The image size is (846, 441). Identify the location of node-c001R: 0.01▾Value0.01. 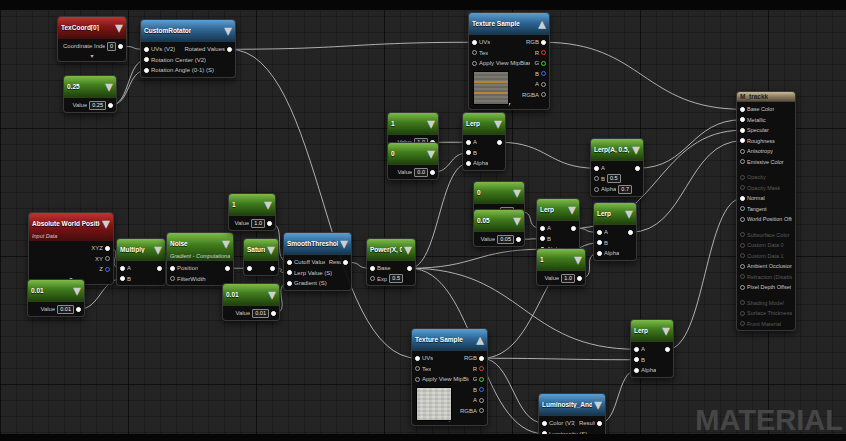
(251, 302).